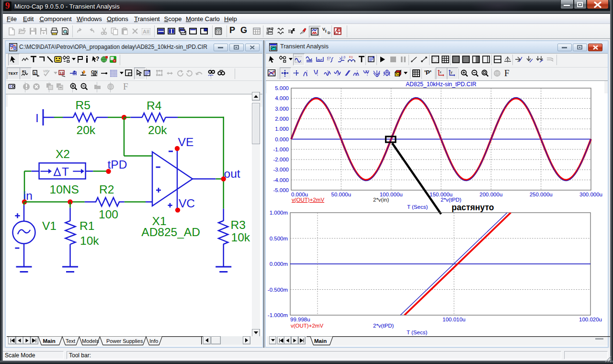 This screenshot has width=613, height=364. What do you see at coordinates (381, 200) in the screenshot?
I see `svg-text: 2*v(in)` at bounding box center [381, 200].